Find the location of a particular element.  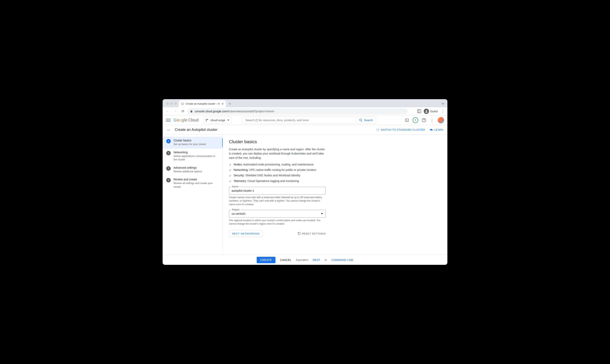

step-number: 1 is located at coordinates (168, 141).